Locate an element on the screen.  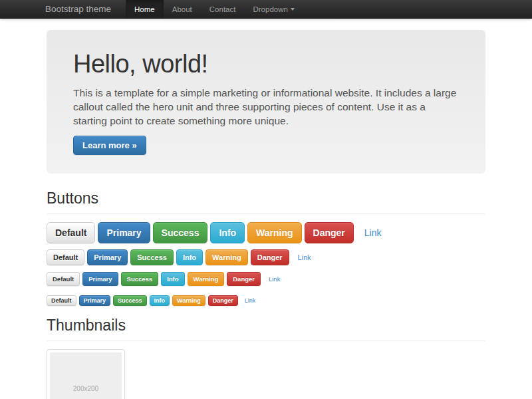
thumbnail: 200x200 is located at coordinates (86, 374).